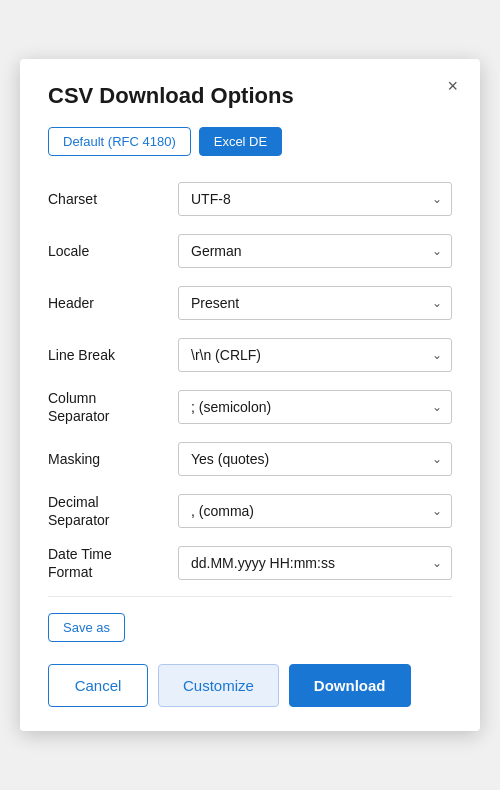  I want to click on linebreak-row: Line Break \r\n (CRLF) ⌄, so click(250, 355).